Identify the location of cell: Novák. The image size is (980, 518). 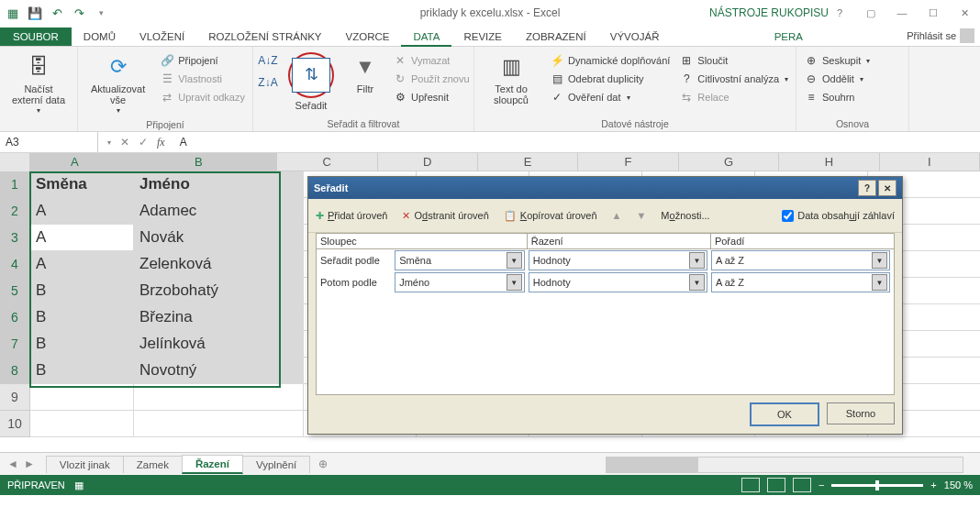
(218, 238).